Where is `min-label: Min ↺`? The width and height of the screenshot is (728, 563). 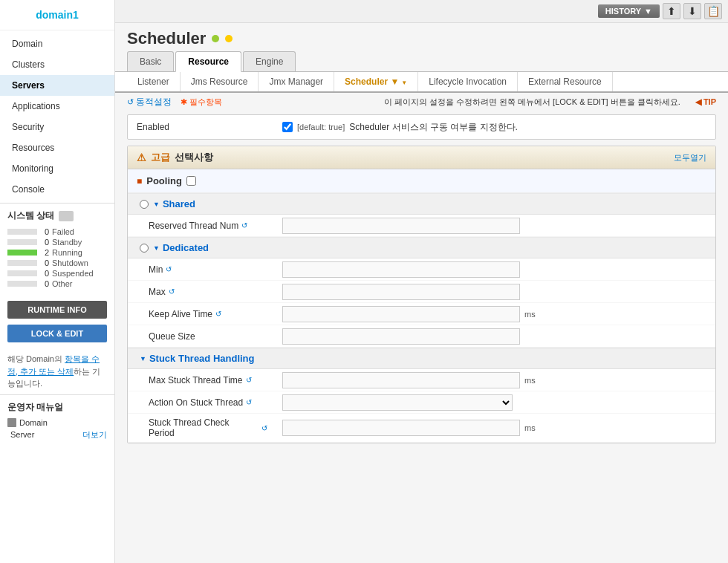 min-label: Min ↺ is located at coordinates (202, 270).